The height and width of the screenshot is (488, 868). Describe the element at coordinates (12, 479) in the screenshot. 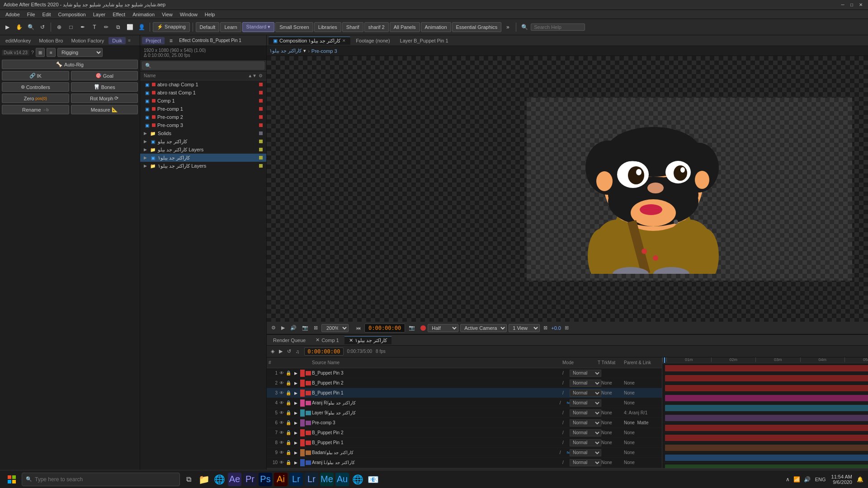

I see `start-button` at that location.